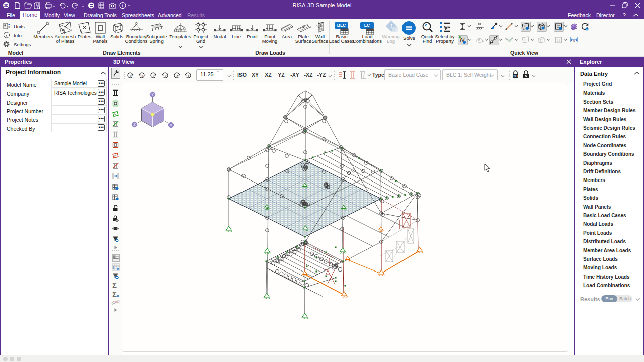  Describe the element at coordinates (171, 125) in the screenshot. I see `svg-text: X` at that location.